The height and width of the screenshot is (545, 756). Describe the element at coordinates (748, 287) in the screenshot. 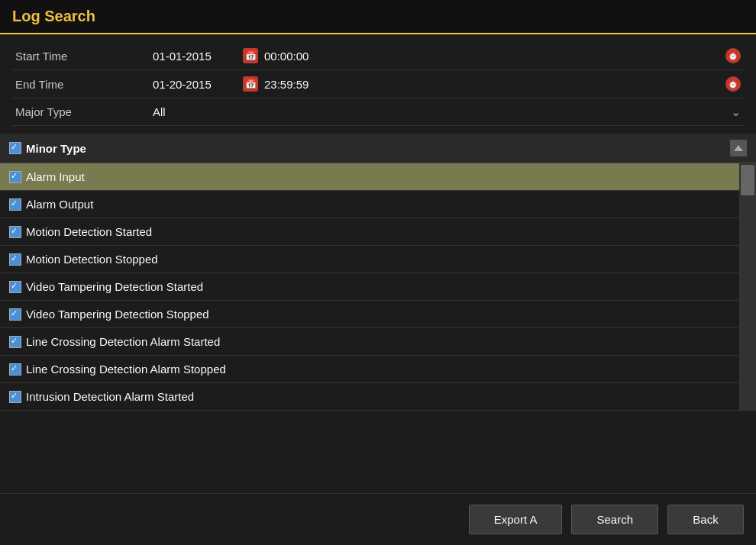

I see `scrollbar-right` at that location.